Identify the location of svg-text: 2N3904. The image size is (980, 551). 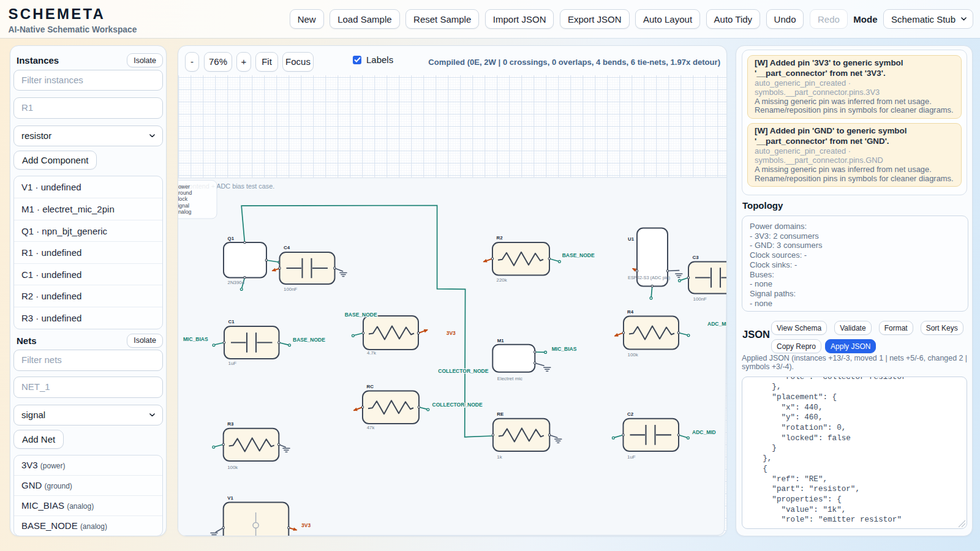
(236, 283).